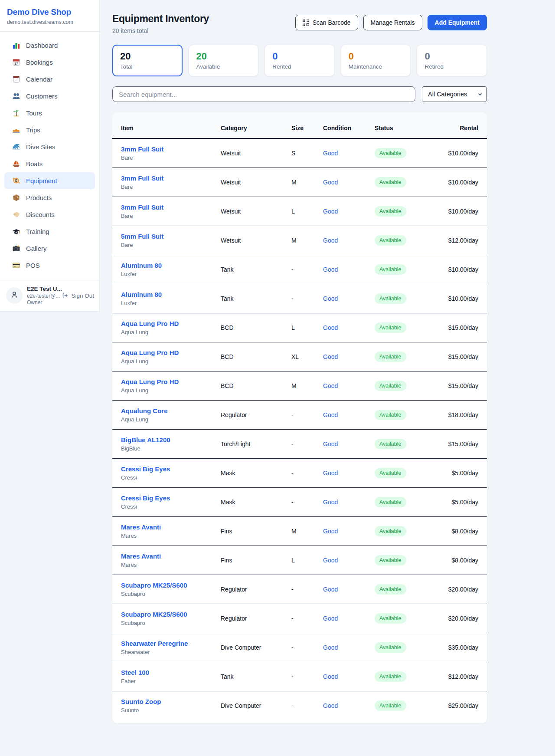  What do you see at coordinates (49, 248) in the screenshot?
I see `sidebar-item-gallery: Gallery` at bounding box center [49, 248].